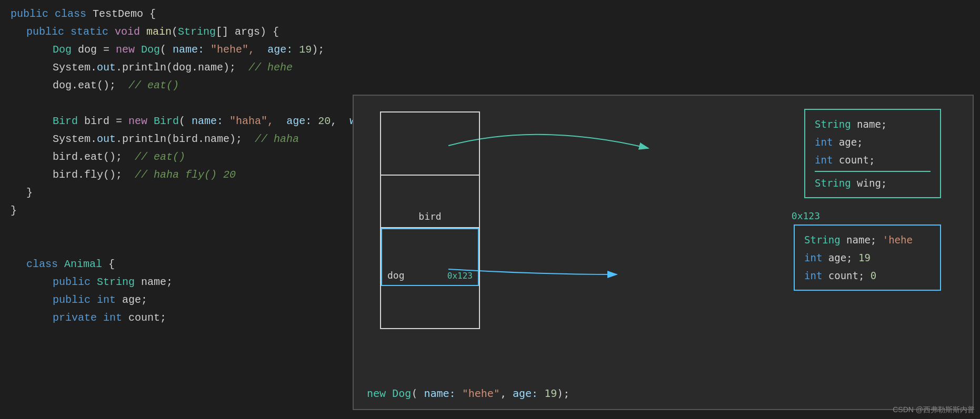 This screenshot has height=419, width=980. I want to click on blue-box-dog: String name; 'hehe int age; 19 int count…, so click(867, 258).